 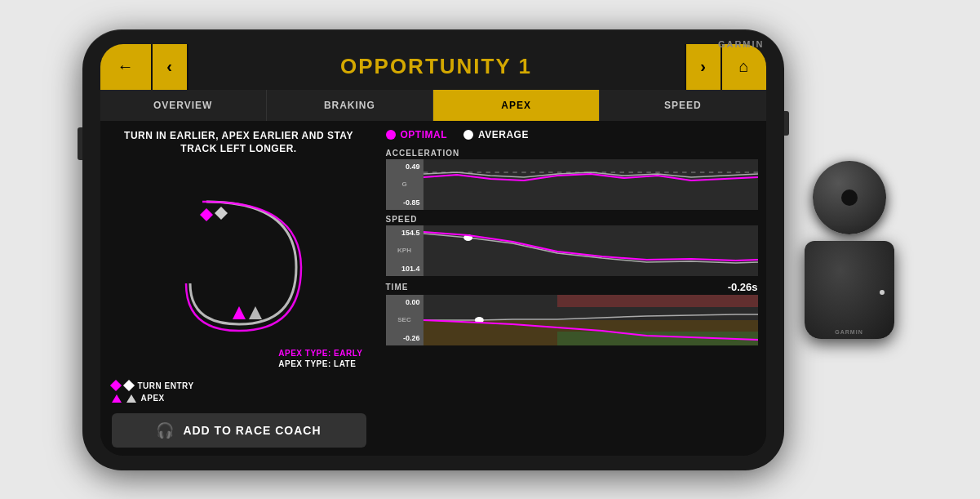 I want to click on knob-indicator-dot, so click(x=882, y=292).